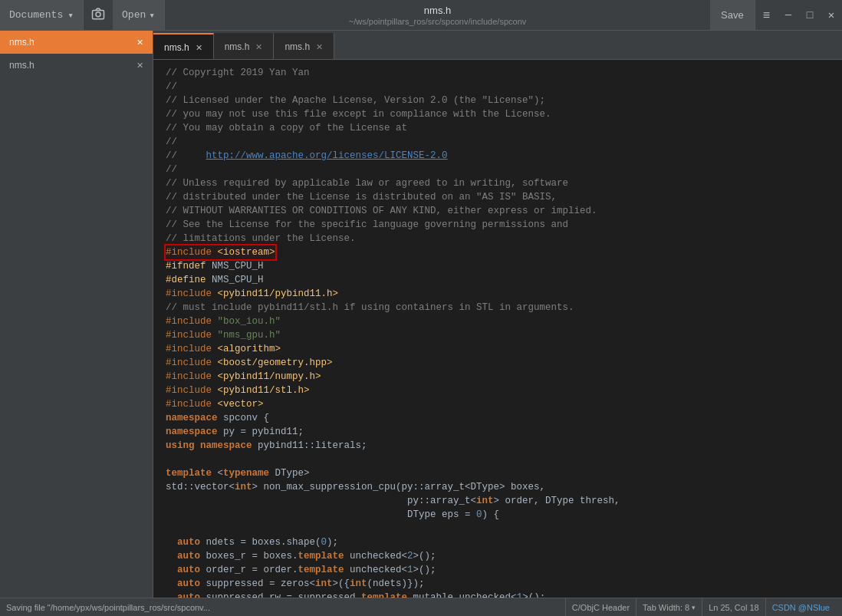  Describe the element at coordinates (701, 608) in the screenshot. I see `status-right-group: C/ObjC Header Tab Width: 8 ▾ Ln 25, Col …` at that location.